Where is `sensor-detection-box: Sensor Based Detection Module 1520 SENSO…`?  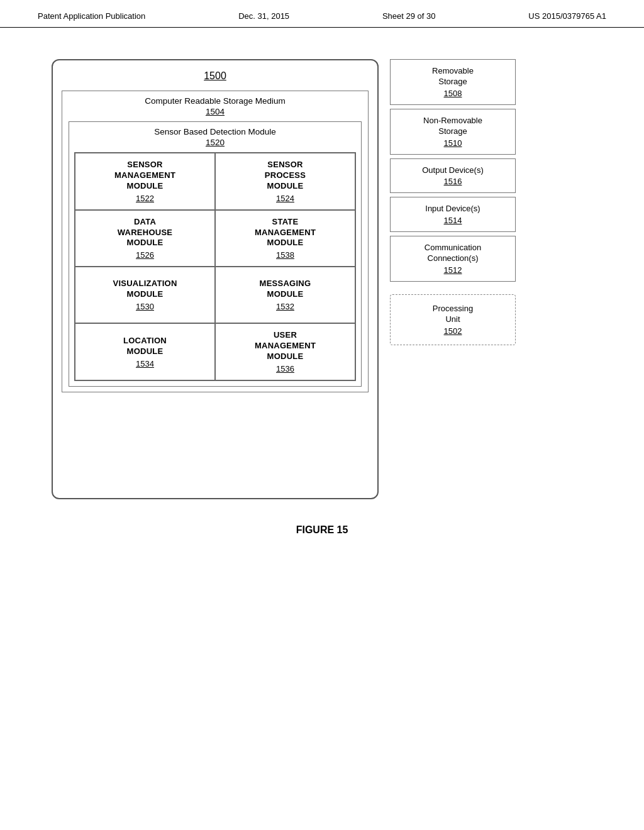 sensor-detection-box: Sensor Based Detection Module 1520 SENSO… is located at coordinates (215, 254).